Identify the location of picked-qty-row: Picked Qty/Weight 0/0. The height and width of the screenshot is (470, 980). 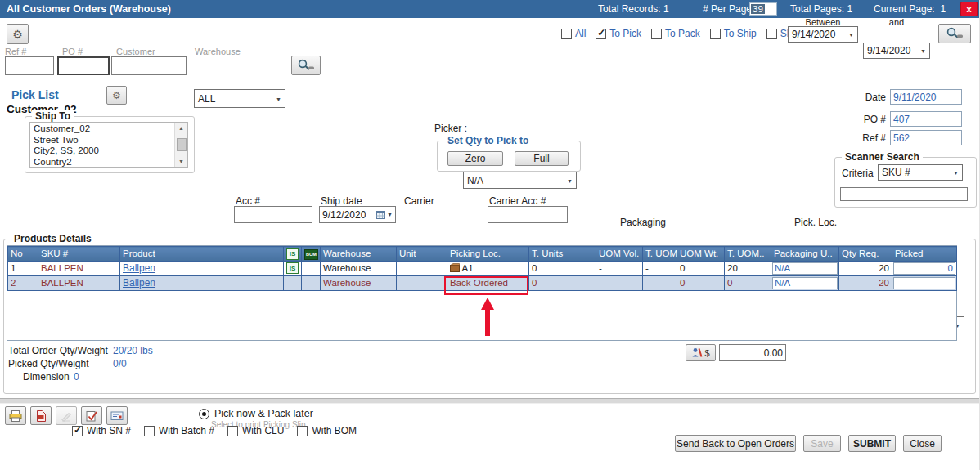
(48, 364).